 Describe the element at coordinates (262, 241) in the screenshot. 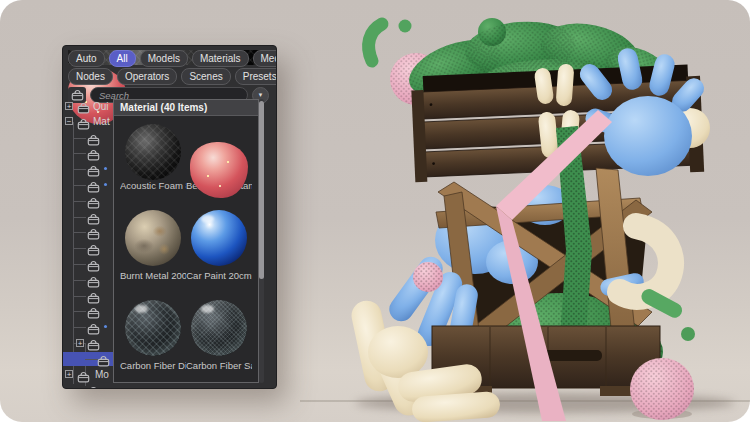

I see `scrollbar-track` at that location.